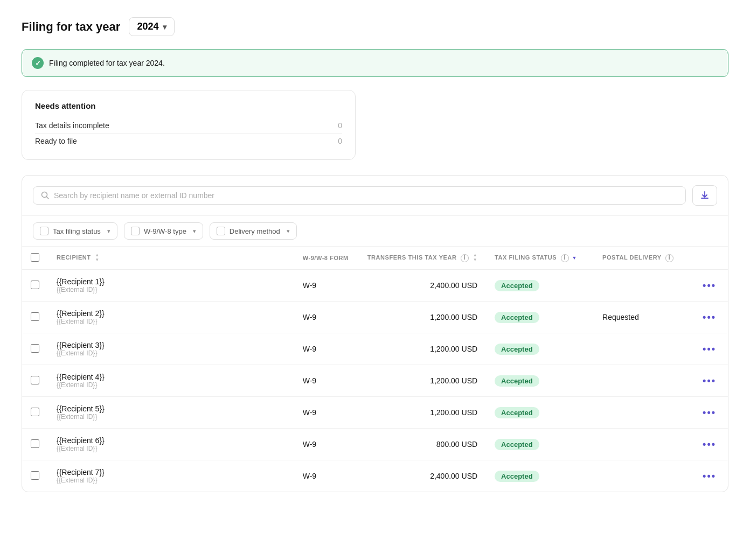 The width and height of the screenshot is (750, 560). I want to click on filter-icon-w9, so click(135, 231).